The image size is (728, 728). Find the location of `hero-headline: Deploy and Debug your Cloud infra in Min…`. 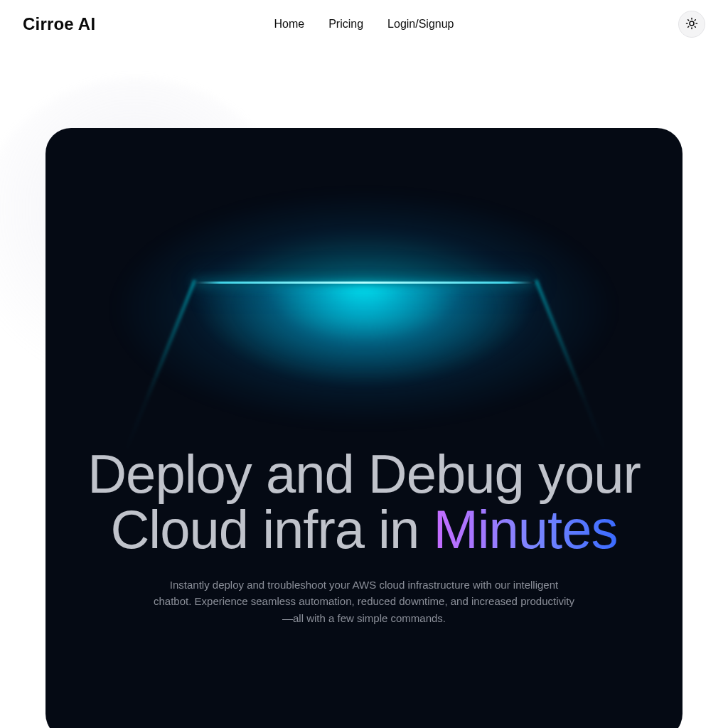

hero-headline: Deploy and Debug your Cloud infra in Min… is located at coordinates (364, 502).